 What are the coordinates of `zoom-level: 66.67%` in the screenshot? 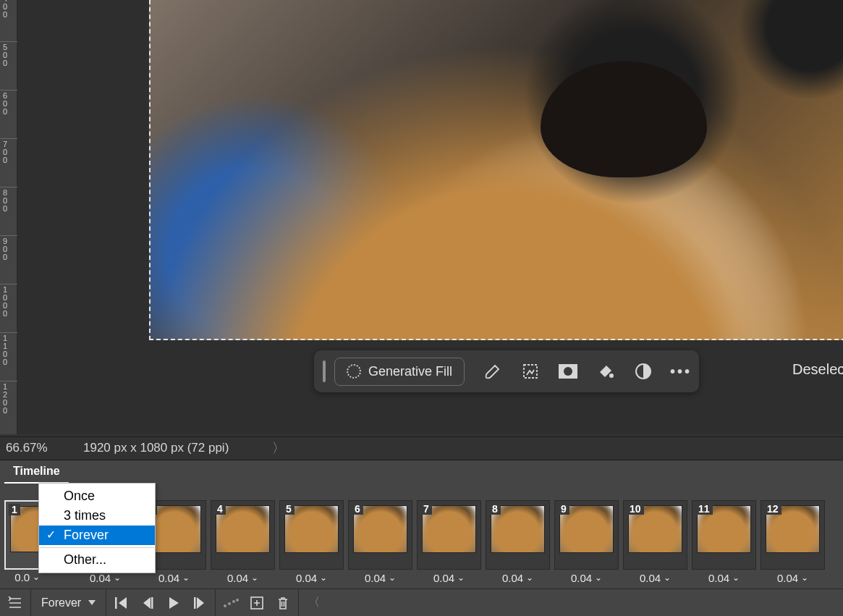 It's located at (42, 448).